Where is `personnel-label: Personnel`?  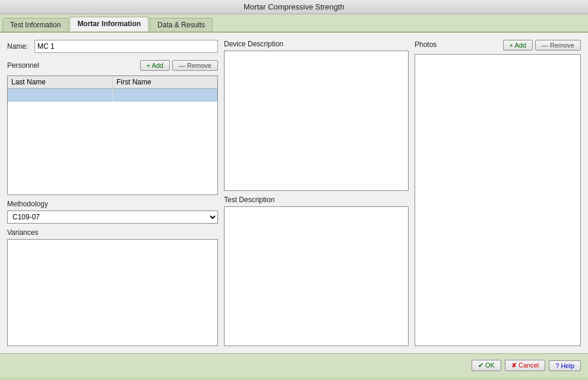
personnel-label: Personnel is located at coordinates (23, 65).